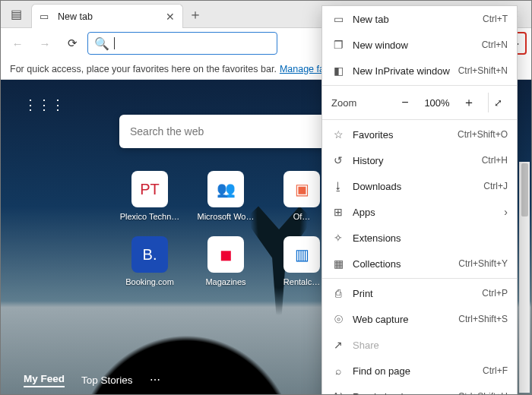  What do you see at coordinates (338, 160) in the screenshot?
I see `history-icon: ↺` at bounding box center [338, 160].